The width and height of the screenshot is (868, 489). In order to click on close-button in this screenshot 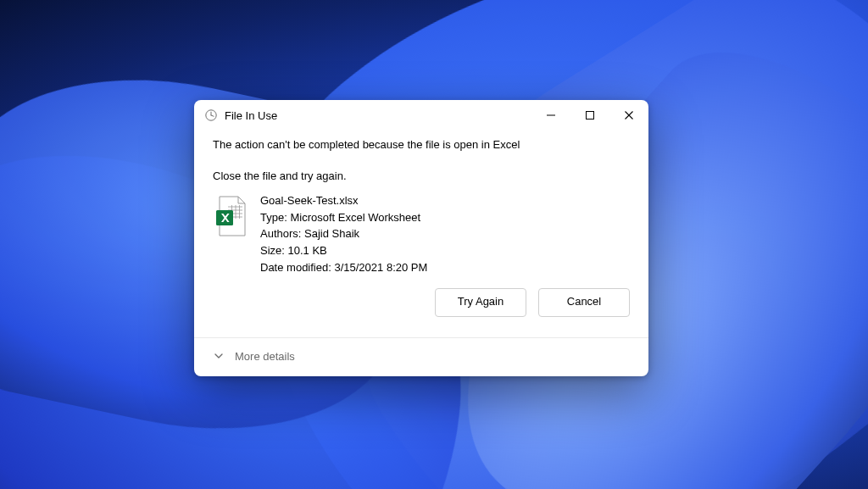, I will do `click(629, 115)`.